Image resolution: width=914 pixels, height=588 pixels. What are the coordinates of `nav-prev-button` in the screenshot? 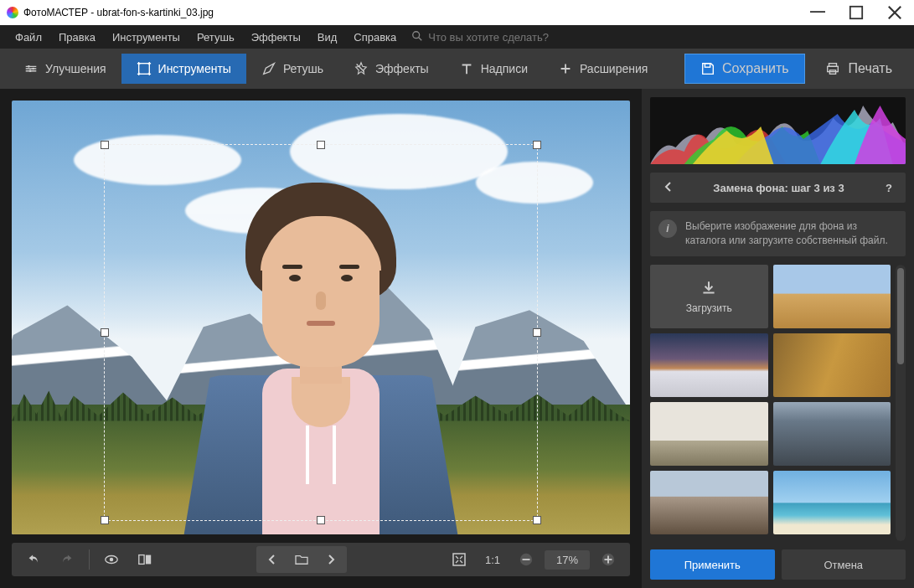 It's located at (271, 560).